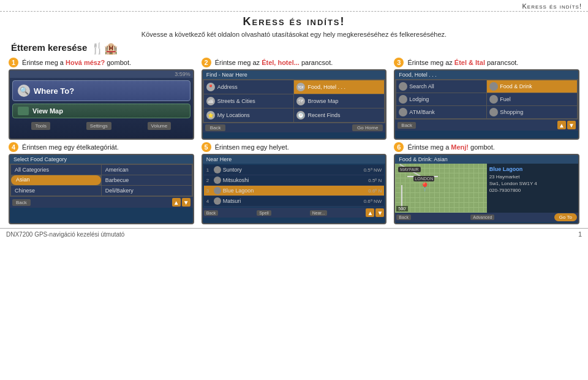 This screenshot has width=588, height=380. Describe the element at coordinates (13, 147) in the screenshot. I see `step-4-num: 4` at that location.